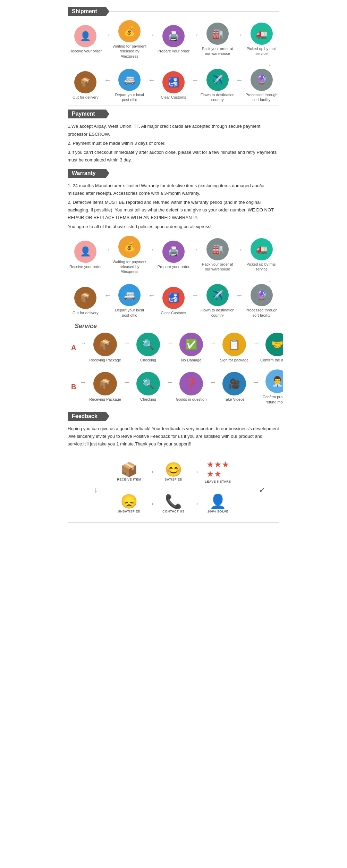 The width and height of the screenshot is (347, 868). I want to click on receive-order-label: Receive your order, so click(85, 51).